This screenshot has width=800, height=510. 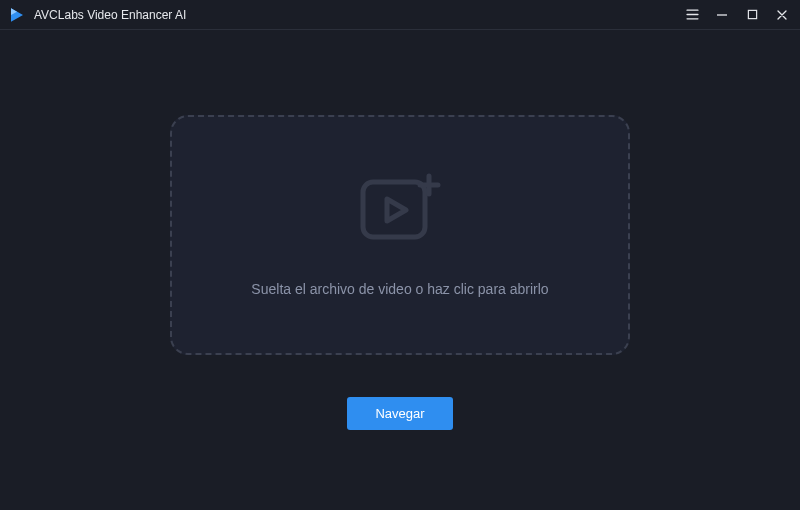 What do you see at coordinates (400, 210) in the screenshot?
I see `video-add-icon` at bounding box center [400, 210].